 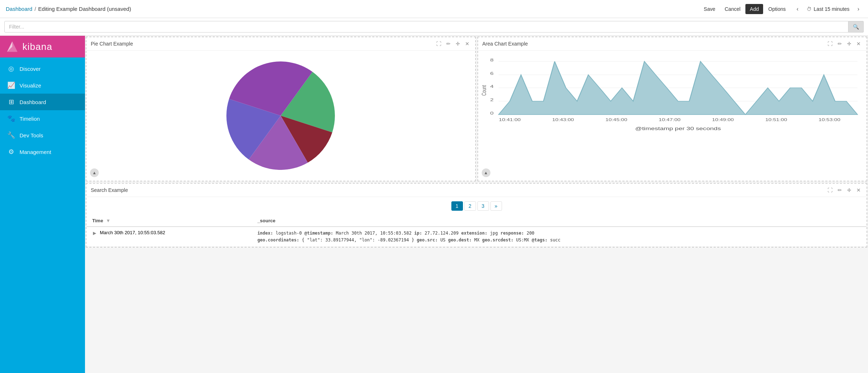 What do you see at coordinates (418, 233) in the screenshot?
I see `log-key-ip: ip:` at bounding box center [418, 233].